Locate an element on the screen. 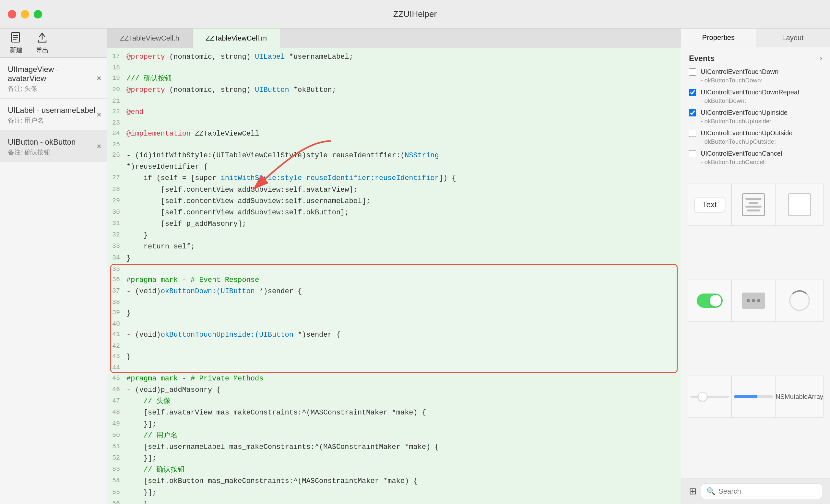 This screenshot has width=830, height=504. code-line: 55 }]; is located at coordinates (394, 493).